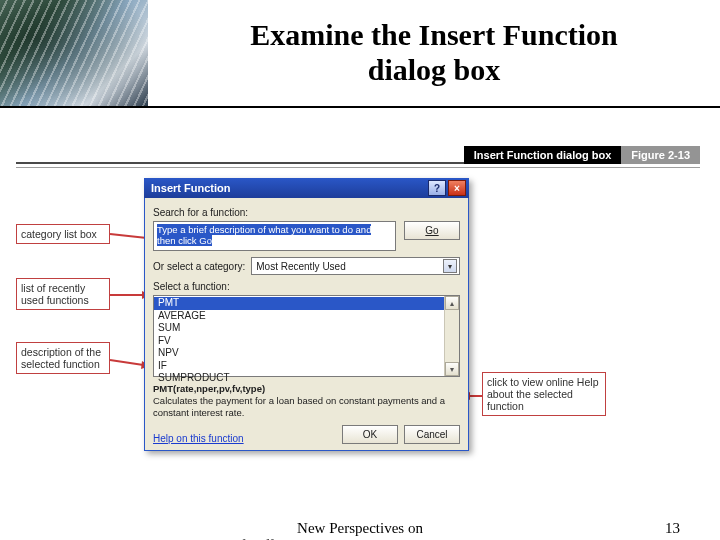 The width and height of the screenshot is (720, 540). I want to click on scrollbar: ▴ ▾, so click(452, 336).